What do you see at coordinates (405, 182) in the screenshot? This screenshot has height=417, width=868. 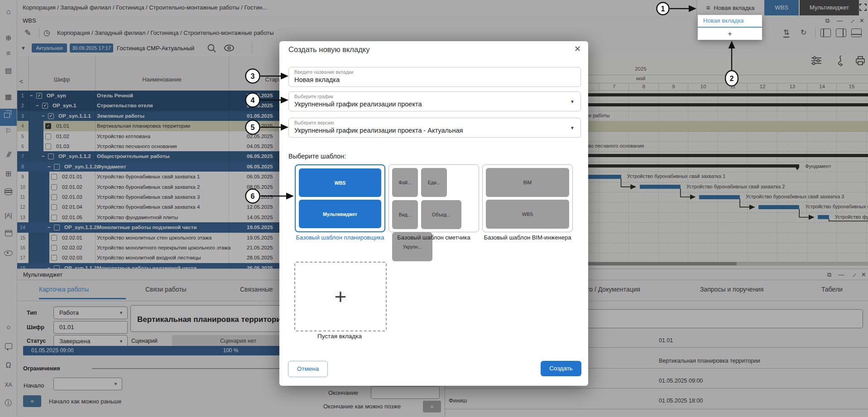 I see `template-tile: Фай...` at bounding box center [405, 182].